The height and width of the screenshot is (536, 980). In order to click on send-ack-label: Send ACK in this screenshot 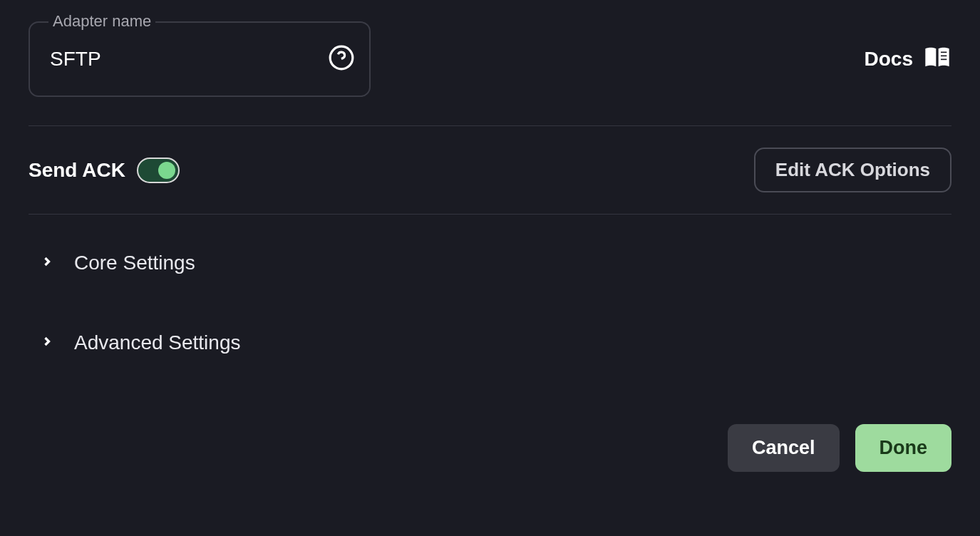, I will do `click(77, 170)`.